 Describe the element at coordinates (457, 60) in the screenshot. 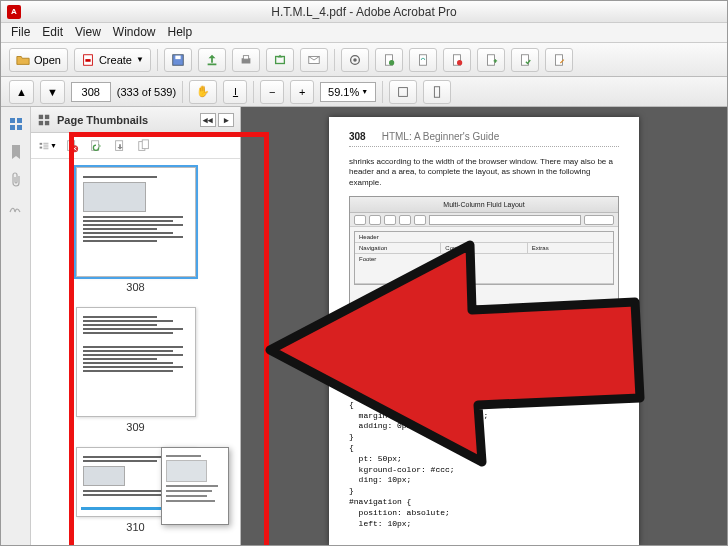

I see `tool-c-button` at that location.